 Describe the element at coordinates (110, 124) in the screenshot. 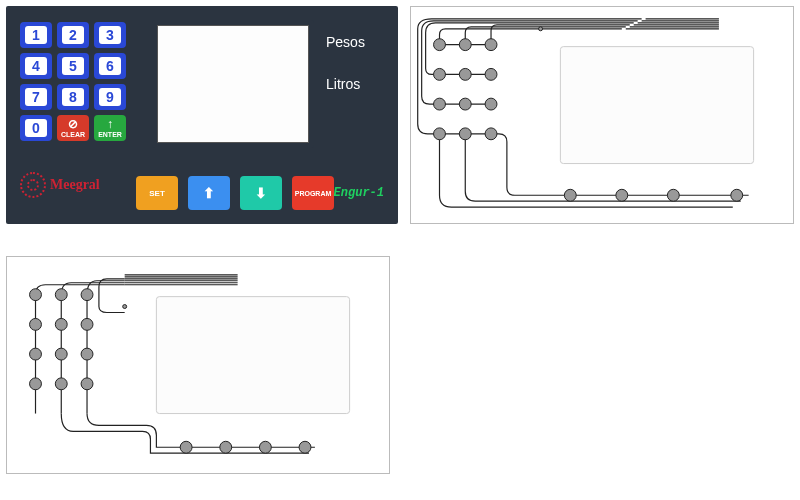

I see `arrow-up-icon: ↑` at that location.